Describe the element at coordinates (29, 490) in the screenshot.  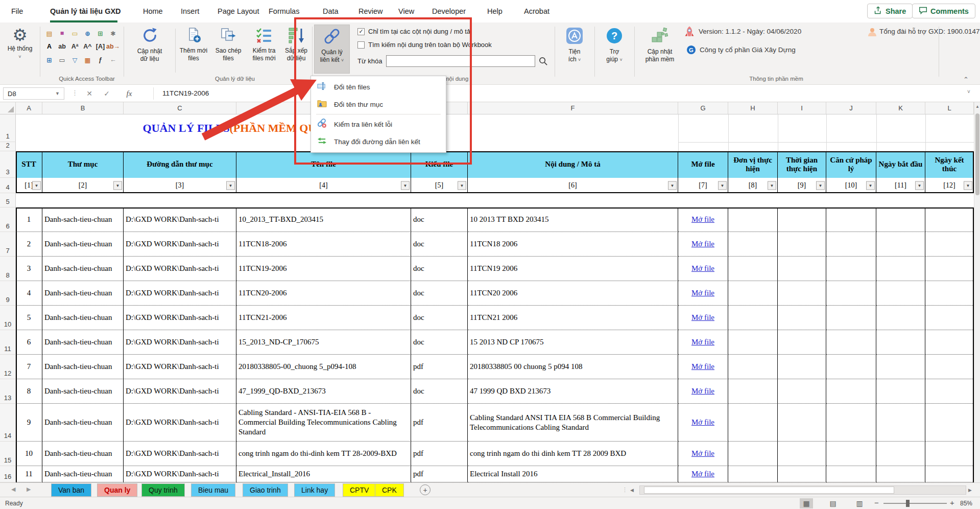
I see `sheet-nav-right-icon: ▶` at that location.